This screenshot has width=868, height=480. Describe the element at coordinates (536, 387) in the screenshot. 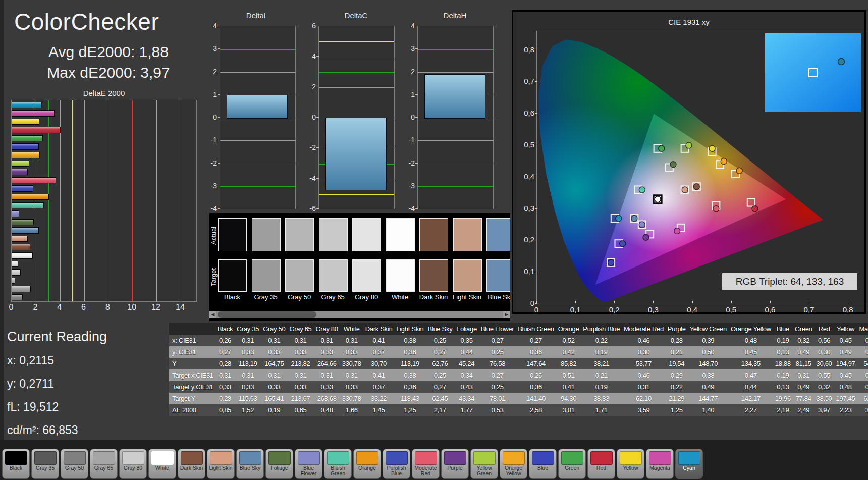

I see `table-cell: 0,36` at that location.